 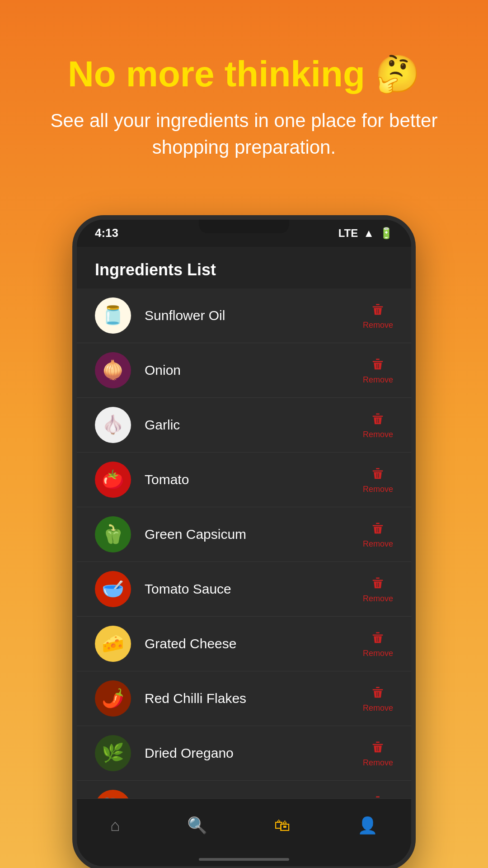 What do you see at coordinates (197, 826) in the screenshot?
I see `nav-item-search: 🔍` at bounding box center [197, 826].